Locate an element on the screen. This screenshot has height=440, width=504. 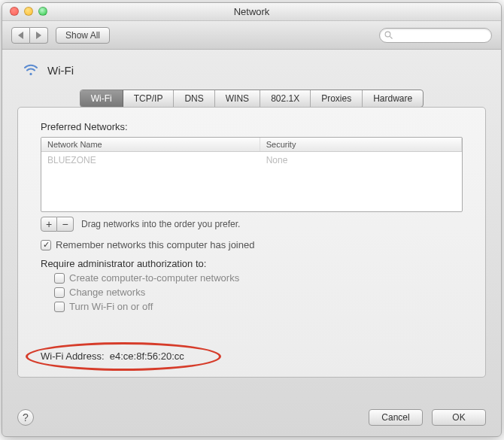
toolbar: Show All is located at coordinates (251, 35).